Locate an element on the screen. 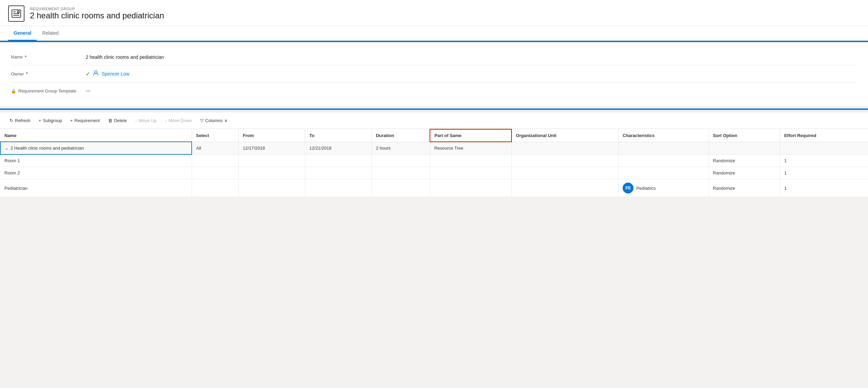 Image resolution: width=868 pixels, height=388 pixels. subgroup-plus-icon: + is located at coordinates (40, 120).